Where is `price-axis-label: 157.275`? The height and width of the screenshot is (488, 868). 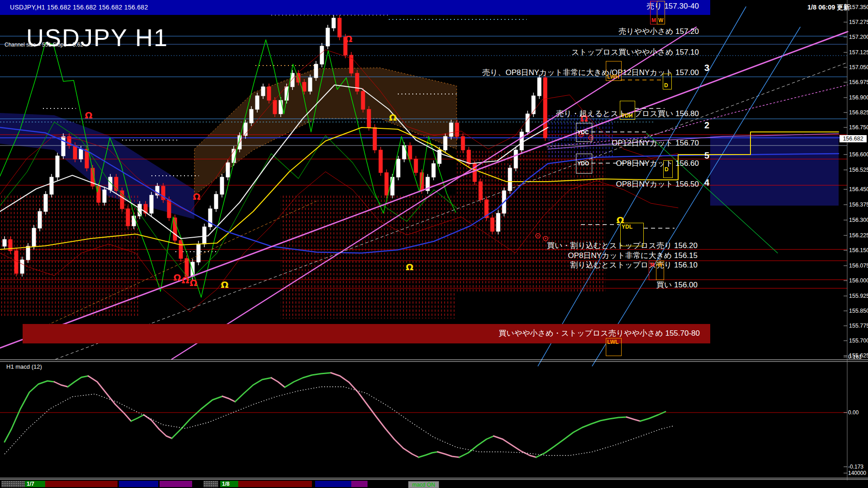 price-axis-label: 157.275 is located at coordinates (859, 22).